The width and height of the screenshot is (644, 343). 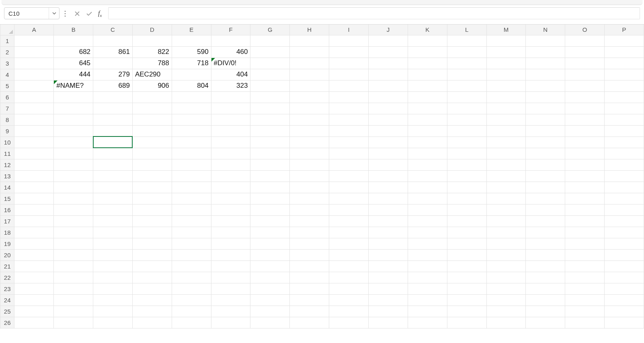 I want to click on cell-O6, so click(x=585, y=97).